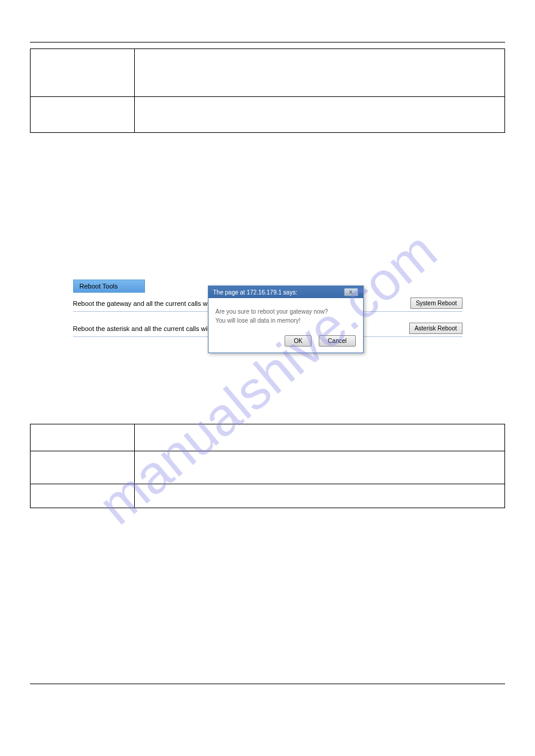 The image size is (535, 756). What do you see at coordinates (286, 320) in the screenshot?
I see `confirm-dialog: The page at 172.16.179.1 says: X Are you…` at bounding box center [286, 320].